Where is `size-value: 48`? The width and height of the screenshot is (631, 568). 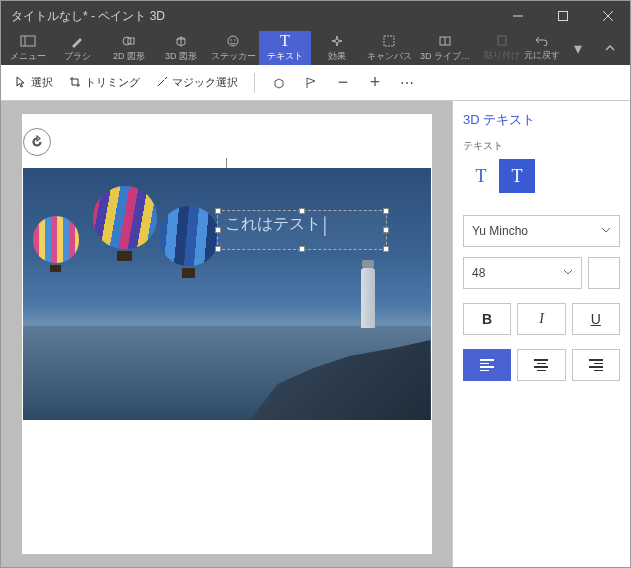
size-value: 48 is located at coordinates (478, 273).